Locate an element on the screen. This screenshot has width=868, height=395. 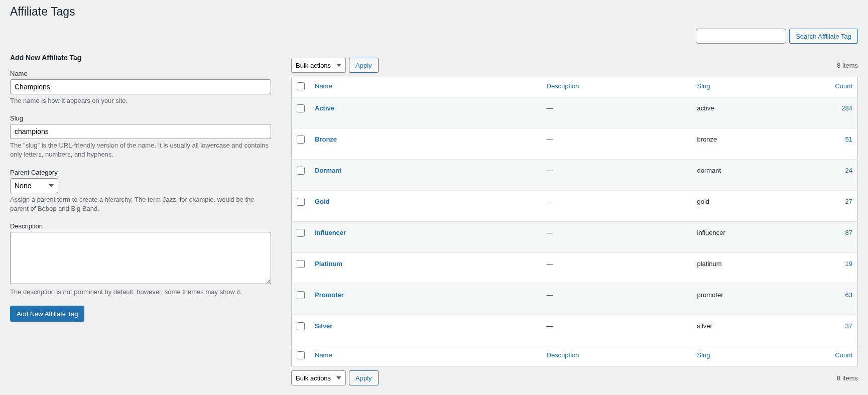
row-name-link: Influencer is located at coordinates (330, 233).